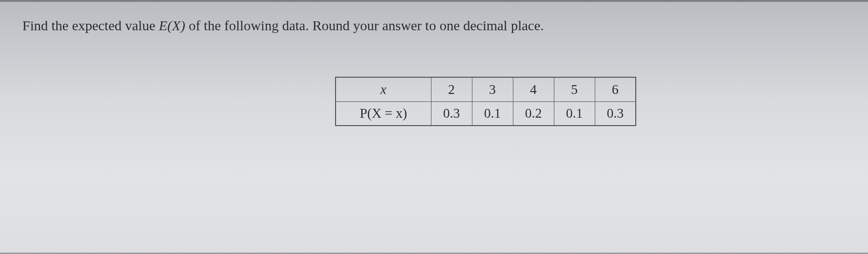 The width and height of the screenshot is (868, 254). Describe the element at coordinates (384, 89) in the screenshot. I see `x-row-label: x` at that location.